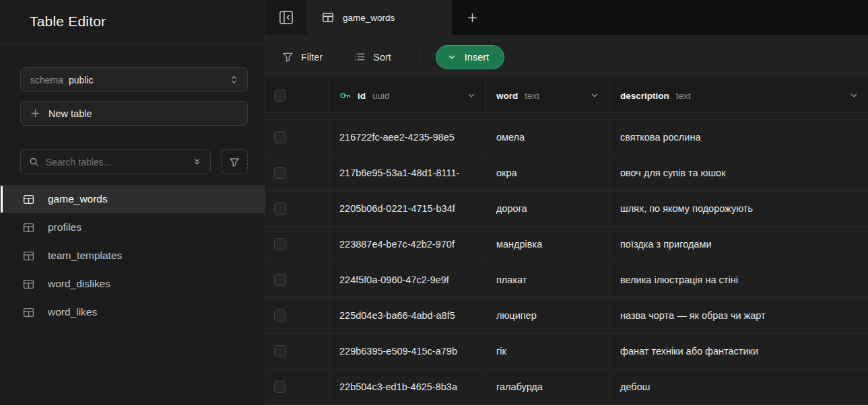 The height and width of the screenshot is (405, 868). Describe the element at coordinates (548, 280) in the screenshot. I see `cell-word: плакат` at that location.